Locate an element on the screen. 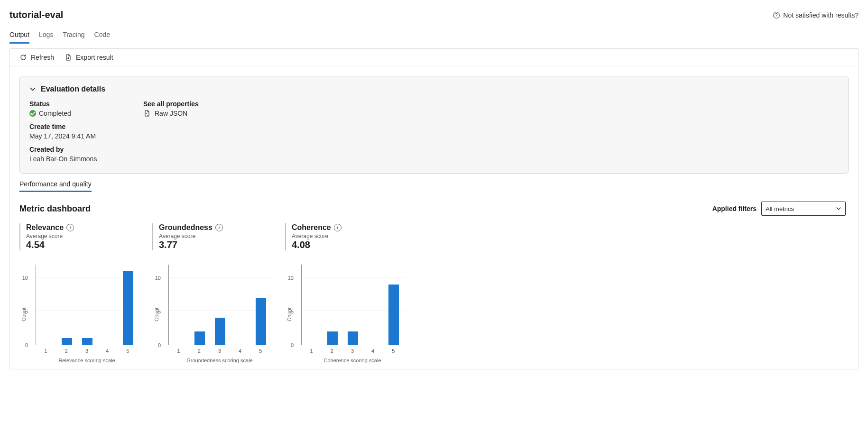  chart-coherence: Count051012345Coherence scoring scale is located at coordinates (344, 314).